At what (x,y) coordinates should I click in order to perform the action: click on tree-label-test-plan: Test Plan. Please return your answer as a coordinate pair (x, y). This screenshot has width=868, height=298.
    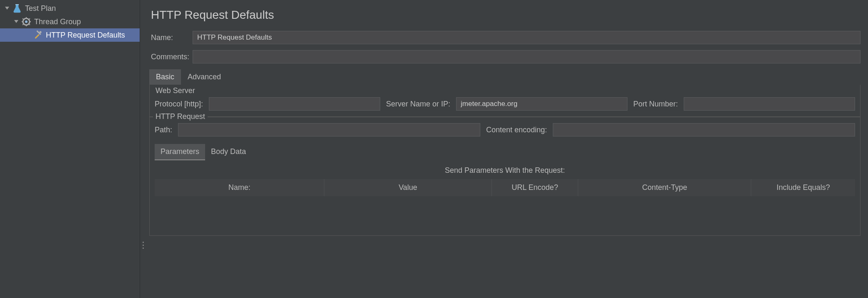
    Looking at the image, I should click on (40, 8).